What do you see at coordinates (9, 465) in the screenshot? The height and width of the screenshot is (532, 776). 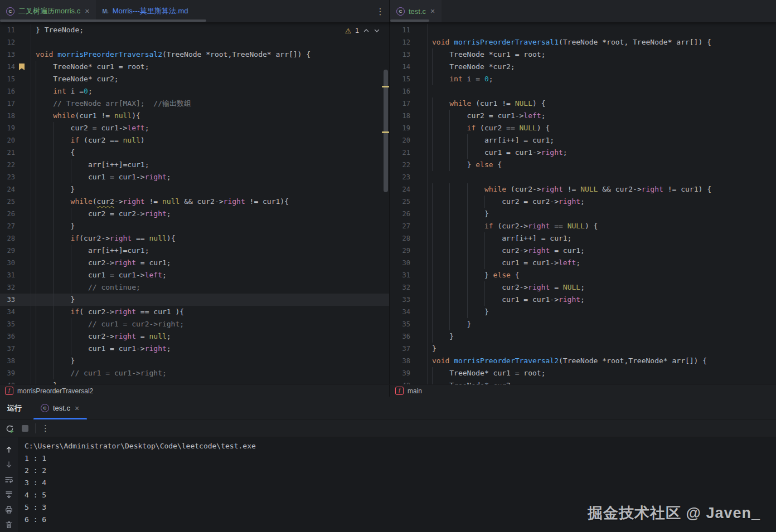 I see `down-stack-trace-icon` at bounding box center [9, 465].